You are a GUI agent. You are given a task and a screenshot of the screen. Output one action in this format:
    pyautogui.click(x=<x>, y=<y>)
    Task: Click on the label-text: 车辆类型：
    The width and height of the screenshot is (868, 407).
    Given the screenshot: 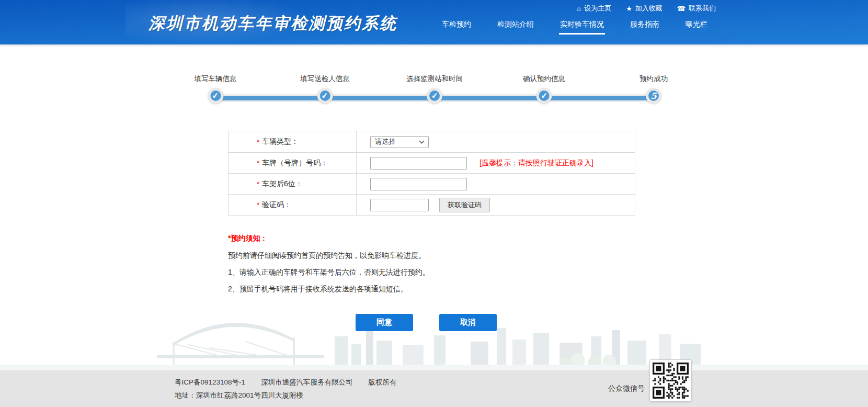 What is the action you would take?
    pyautogui.click(x=280, y=142)
    